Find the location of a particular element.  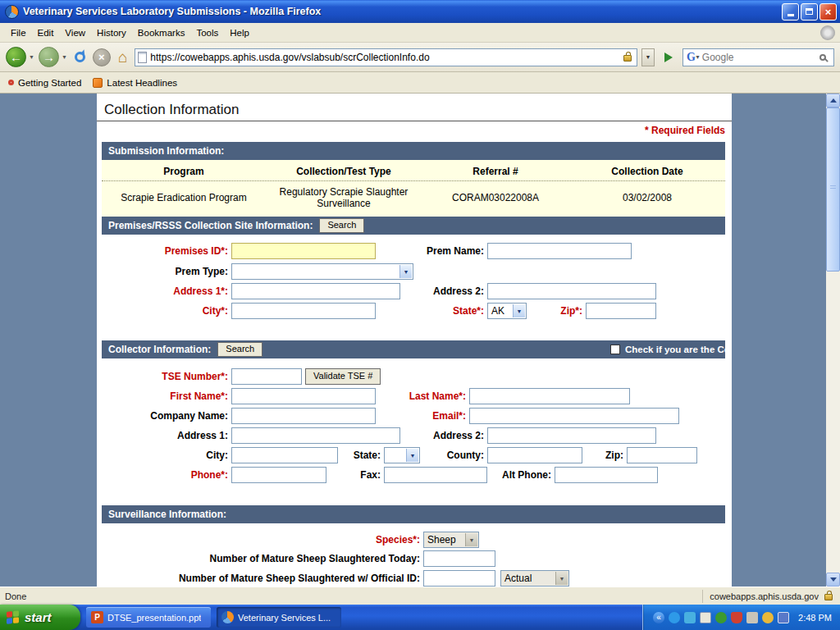

collector-city-input is located at coordinates (285, 455).